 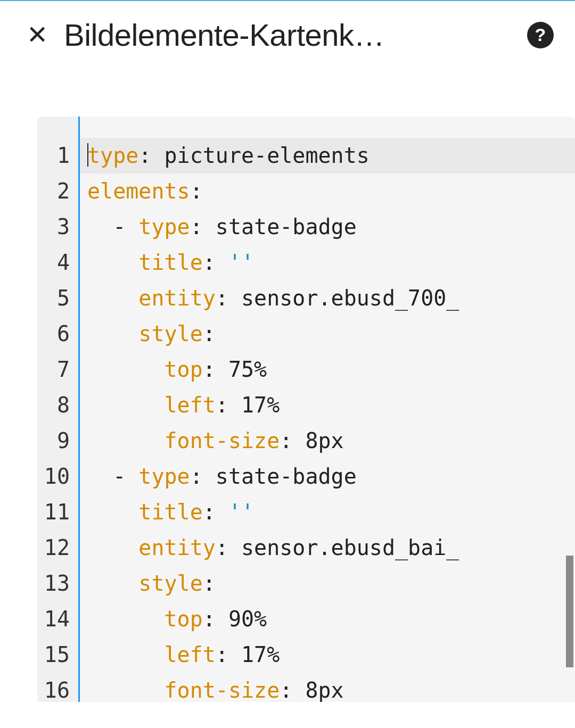 I want to click on line-number: 16, so click(x=55, y=688).